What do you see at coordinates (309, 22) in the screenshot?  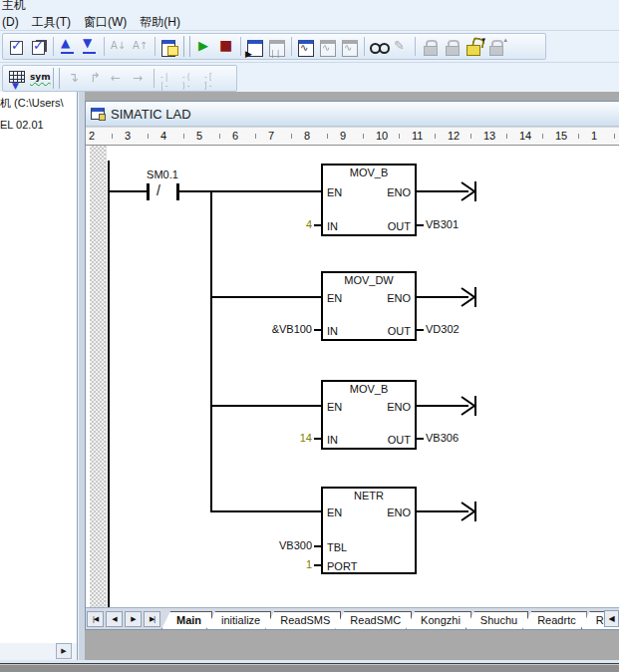 I see `menu-bar: (D)工具(T)窗口(W)帮助(H)` at bounding box center [309, 22].